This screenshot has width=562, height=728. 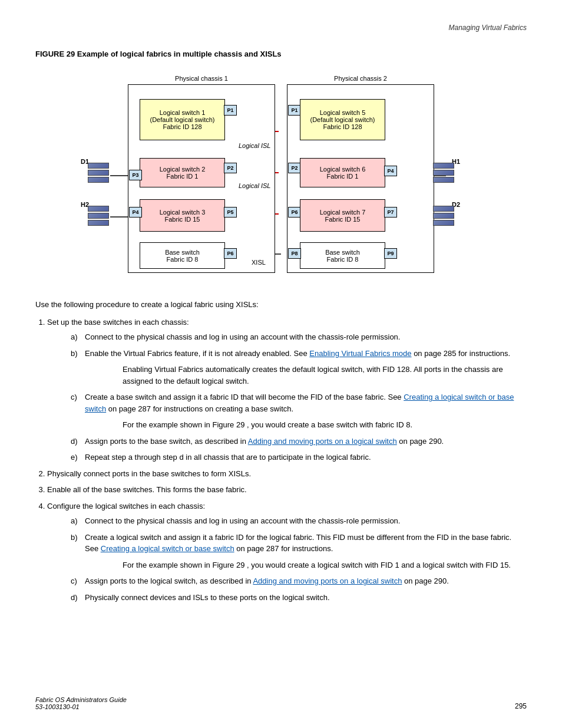 I want to click on step4c-text-after: on page 290., so click(x=425, y=581).